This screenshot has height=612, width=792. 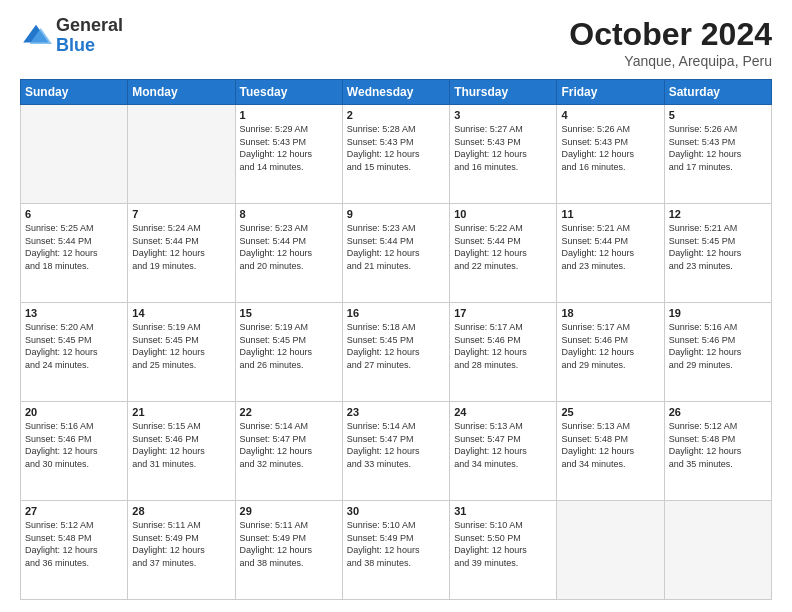 What do you see at coordinates (718, 115) in the screenshot?
I see `day-number: 5` at bounding box center [718, 115].